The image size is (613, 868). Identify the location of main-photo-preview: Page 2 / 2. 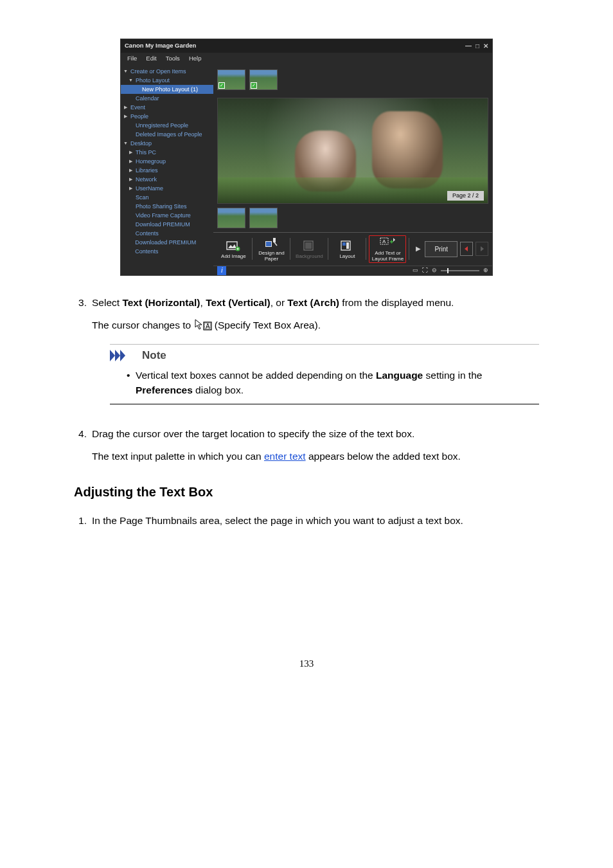
(353, 150).